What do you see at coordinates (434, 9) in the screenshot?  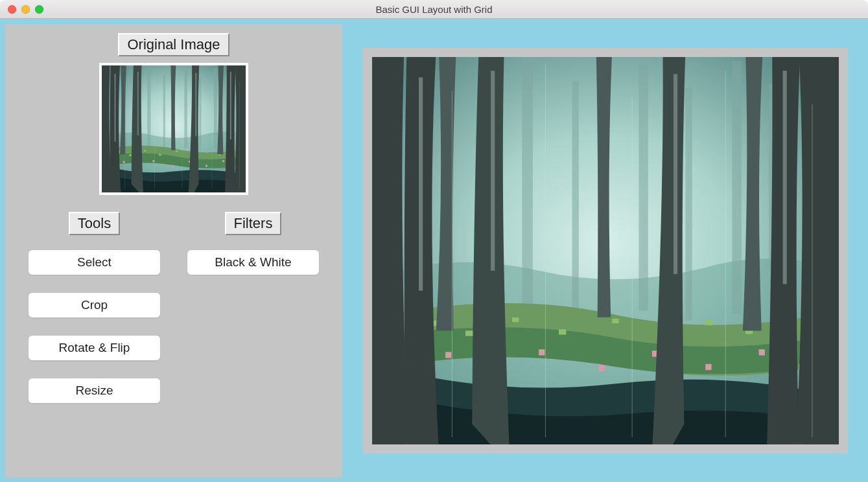 I see `window-titlebar: Basic GUI Layout with Grid` at bounding box center [434, 9].